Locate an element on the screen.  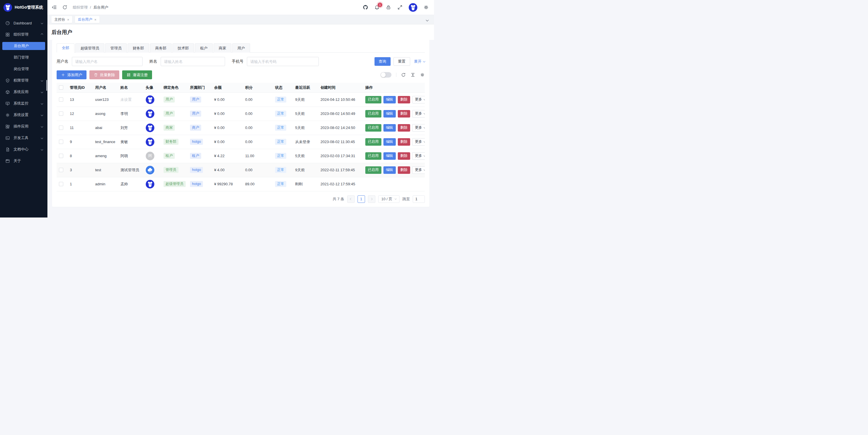
role-tab-4: 商务部 is located at coordinates (161, 48).